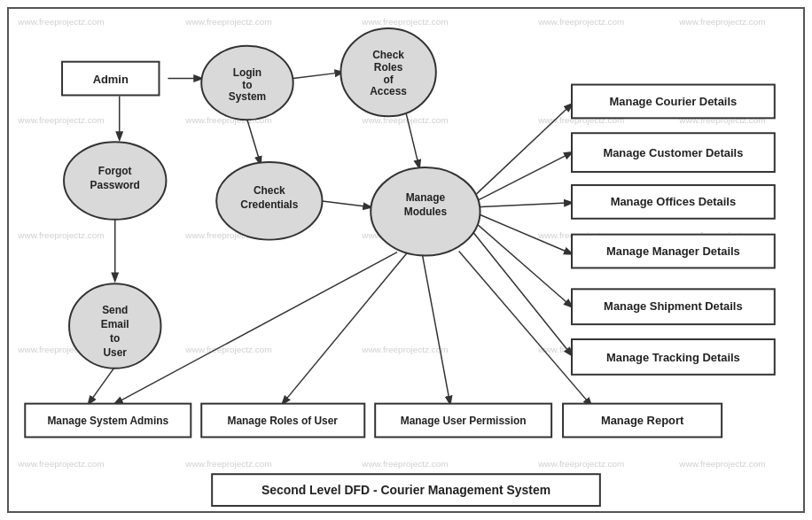 This screenshot has width=812, height=520. What do you see at coordinates (346, 204) in the screenshot?
I see `arrow-cred-modules` at bounding box center [346, 204].